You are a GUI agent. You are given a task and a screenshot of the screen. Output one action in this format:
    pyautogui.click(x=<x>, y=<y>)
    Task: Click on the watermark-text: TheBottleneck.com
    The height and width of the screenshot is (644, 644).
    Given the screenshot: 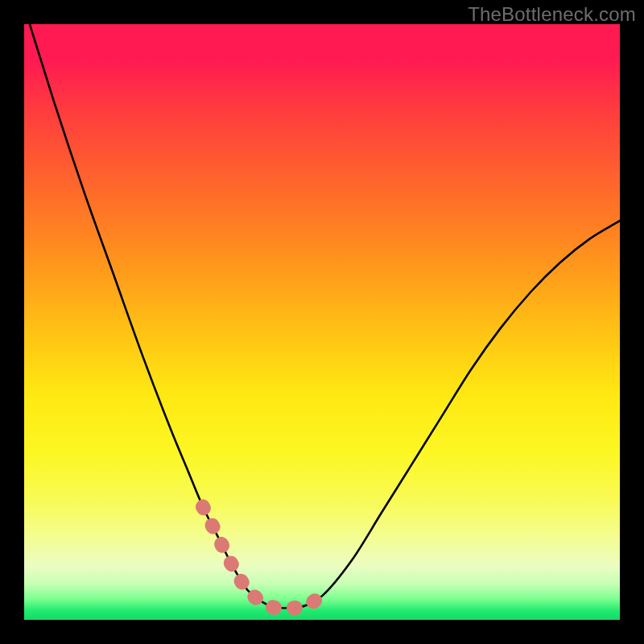 What is the action you would take?
    pyautogui.click(x=552, y=14)
    